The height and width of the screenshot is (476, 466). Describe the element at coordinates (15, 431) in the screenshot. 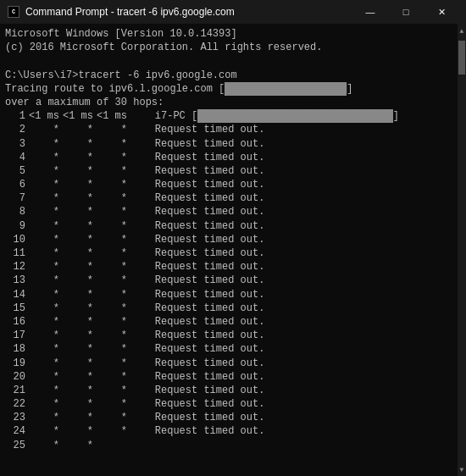

I see `hop-number: 24` at that location.